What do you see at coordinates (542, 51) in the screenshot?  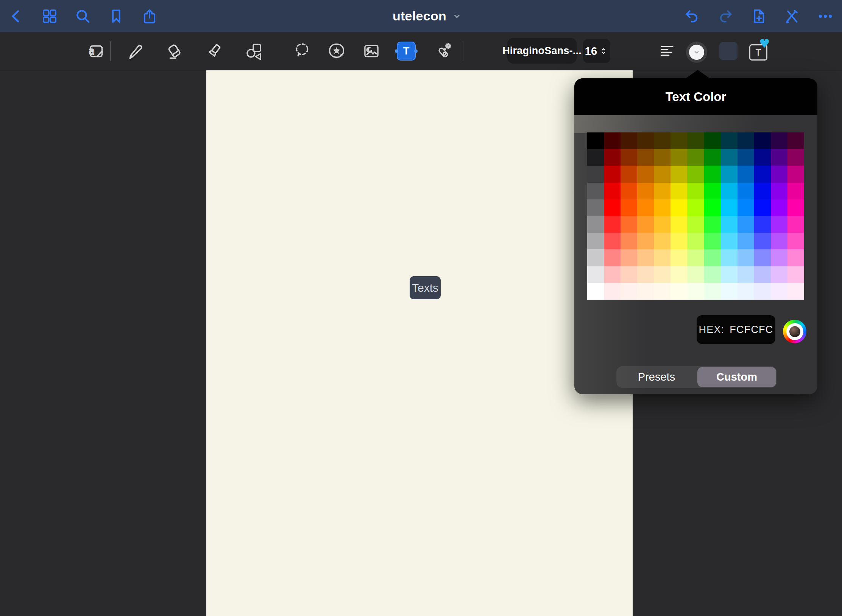 I see `font-name-button: HiraginoSans-...` at bounding box center [542, 51].